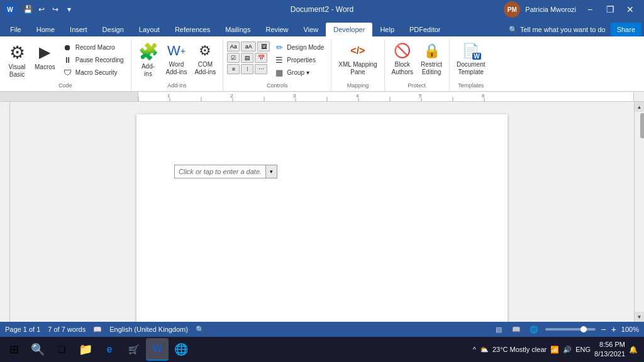 This screenshot has width=644, height=362. What do you see at coordinates (109, 349) in the screenshot?
I see `edge-button: e` at bounding box center [109, 349].